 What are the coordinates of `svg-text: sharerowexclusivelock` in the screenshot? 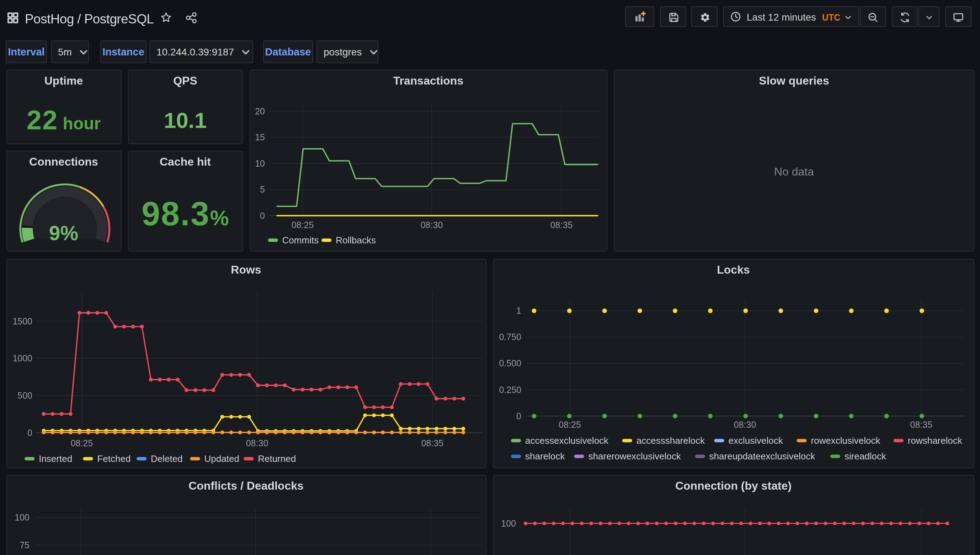 It's located at (635, 456).